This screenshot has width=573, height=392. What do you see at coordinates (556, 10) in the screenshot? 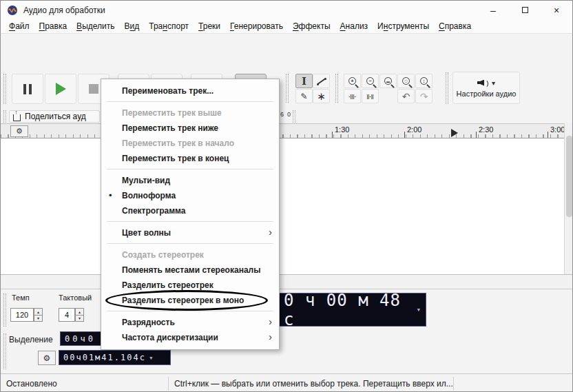
I see `close-button: ×` at bounding box center [556, 10].